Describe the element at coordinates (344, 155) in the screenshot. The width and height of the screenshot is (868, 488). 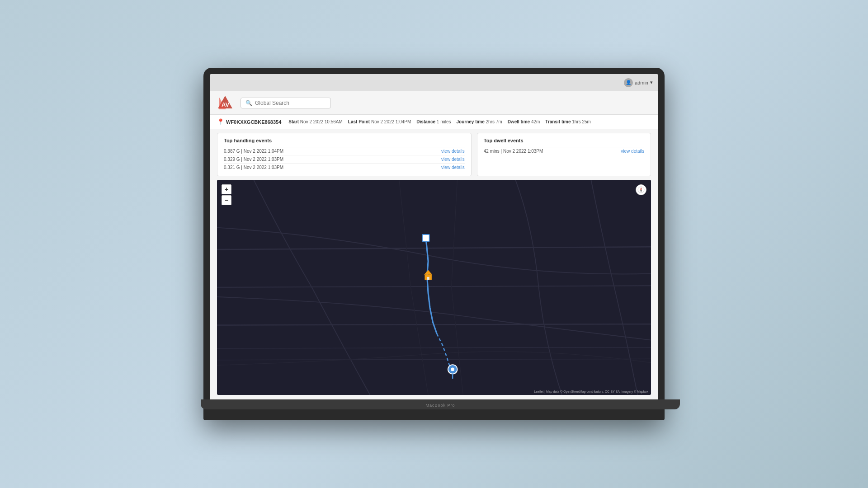
I see `handling-panel: Top handling events 0.387 G | Nov 2 2022…` at that location.